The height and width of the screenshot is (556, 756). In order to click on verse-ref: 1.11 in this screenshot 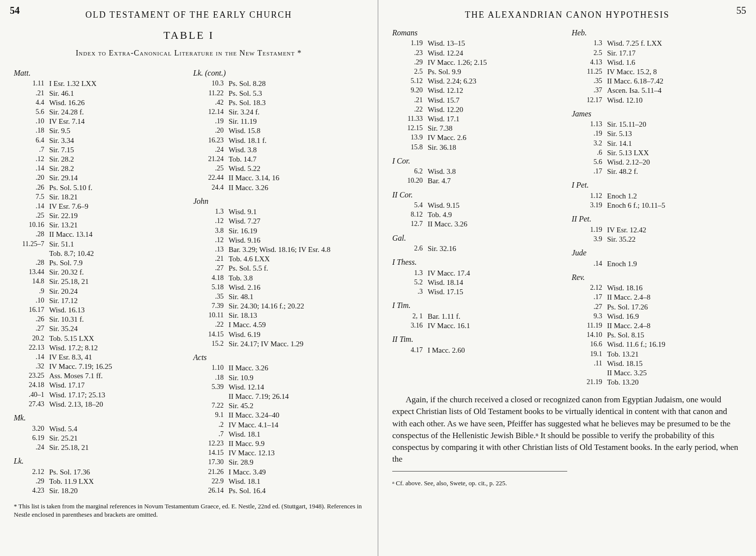, I will do `click(31, 83)`.